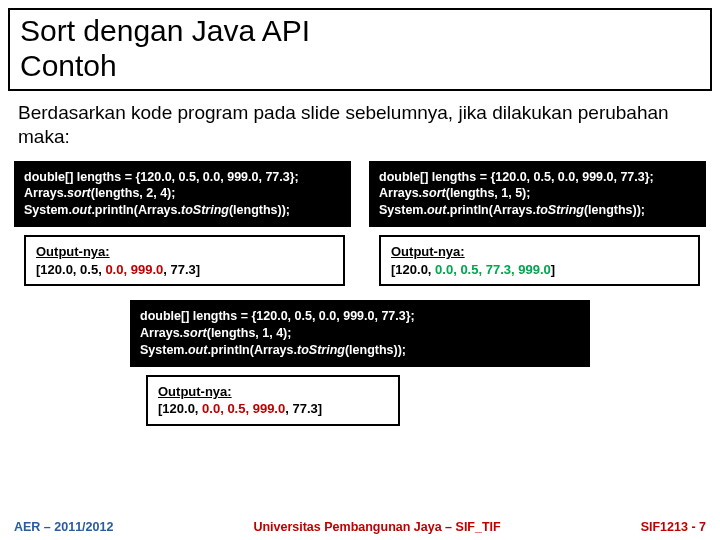  What do you see at coordinates (68, 66) in the screenshot?
I see `title-line-2: Contoh` at bounding box center [68, 66].